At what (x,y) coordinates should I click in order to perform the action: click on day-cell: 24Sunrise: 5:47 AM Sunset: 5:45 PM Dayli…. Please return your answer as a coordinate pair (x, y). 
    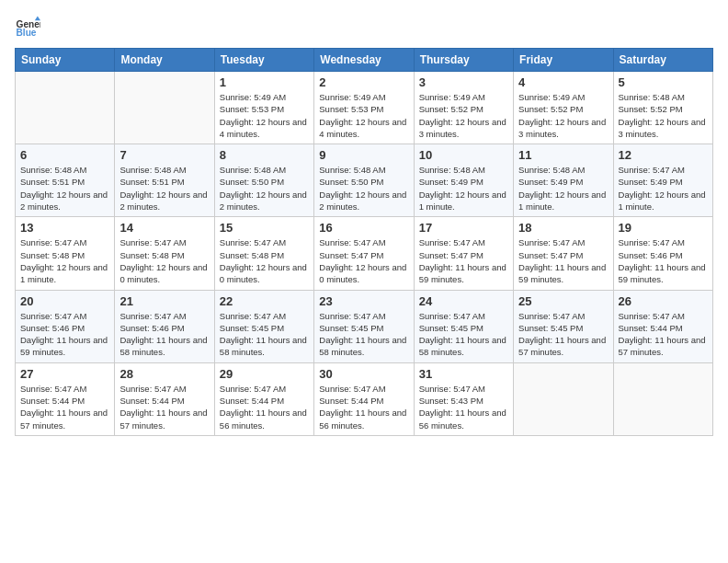
    Looking at the image, I should click on (463, 326).